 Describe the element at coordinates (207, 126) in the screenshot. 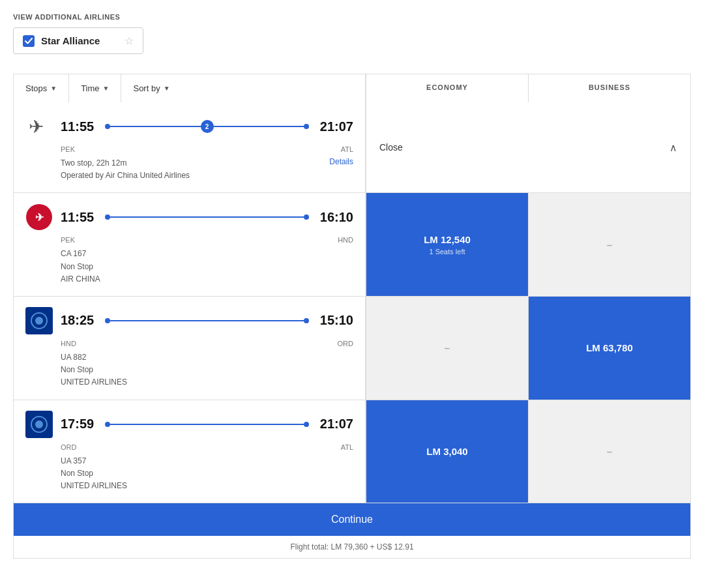

I see `line-track-1: 2` at that location.